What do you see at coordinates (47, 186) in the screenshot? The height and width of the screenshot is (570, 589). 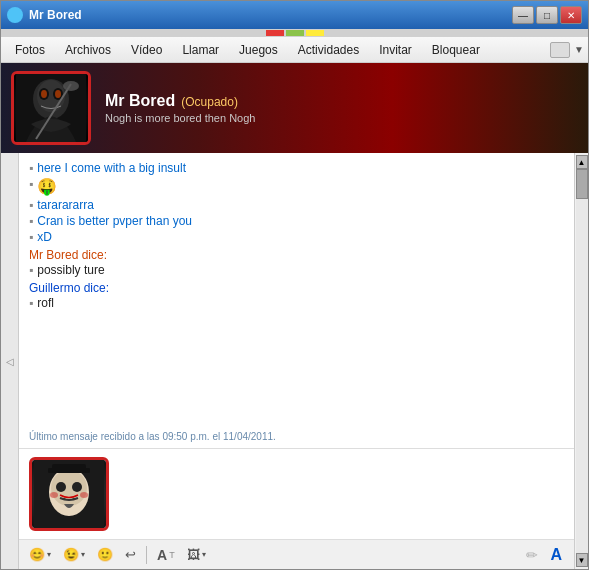 I see `message-emoji: 🤑` at bounding box center [47, 186].